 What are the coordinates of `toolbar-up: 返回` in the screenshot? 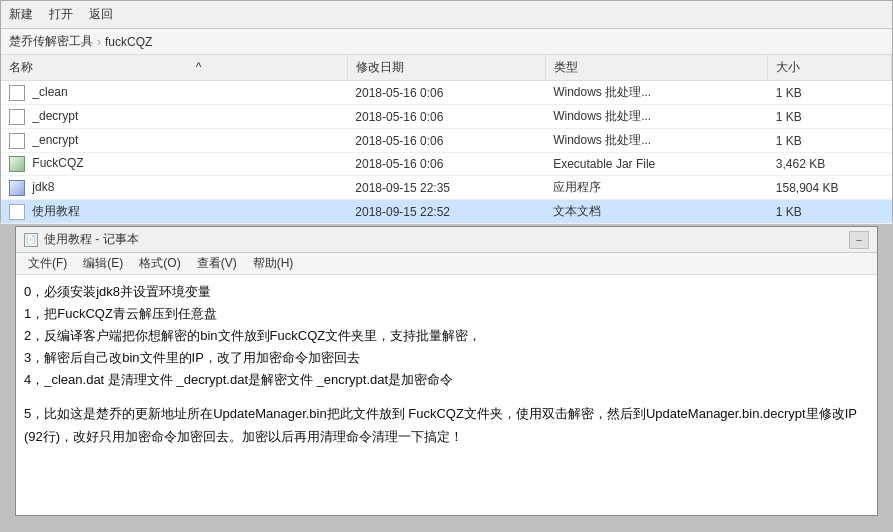 It's located at (101, 14).